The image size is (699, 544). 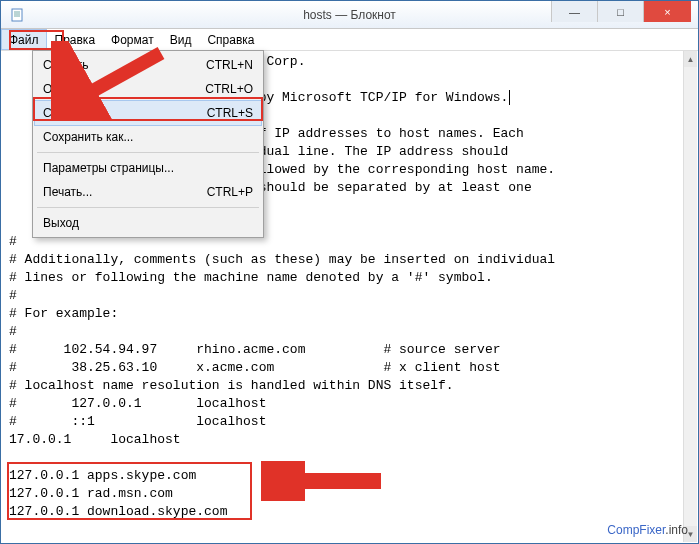 What do you see at coordinates (350, 40) in the screenshot?
I see `menubar: ФайлПравкаФорматВидСправка` at bounding box center [350, 40].